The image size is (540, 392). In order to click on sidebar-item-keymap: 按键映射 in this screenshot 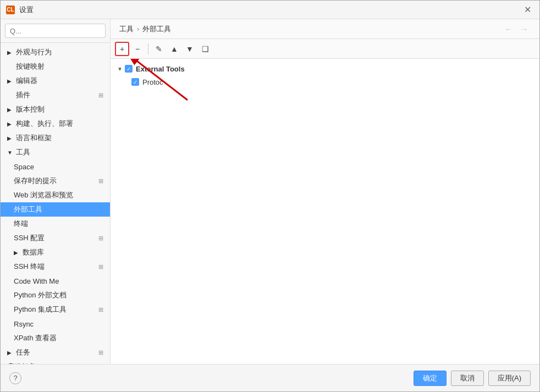, I will do `click(55, 67)`.